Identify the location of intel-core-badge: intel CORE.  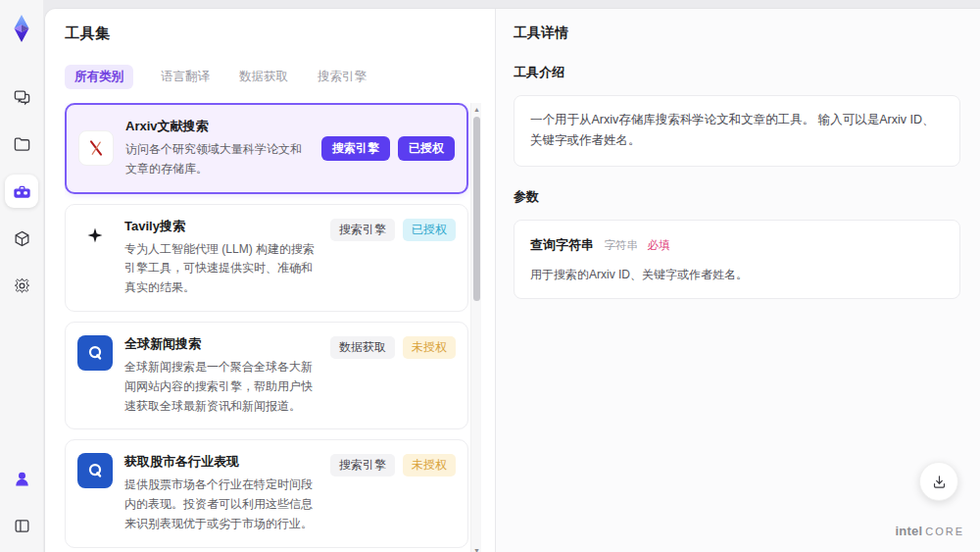
(929, 531).